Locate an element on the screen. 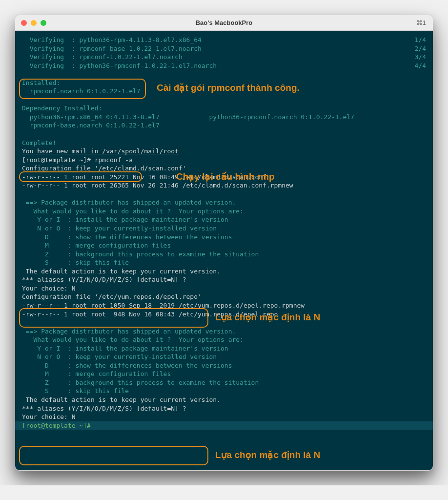 The width and height of the screenshot is (448, 500). prompt: [root@template ~]# is located at coordinates (59, 160).